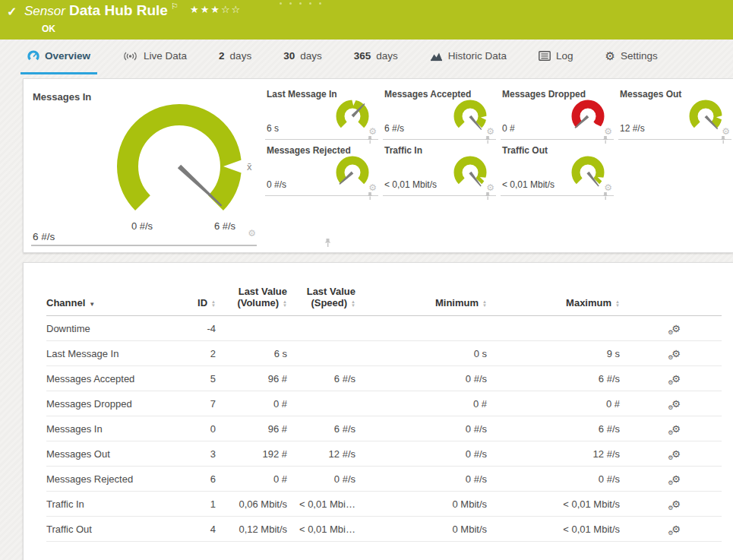  I want to click on flag-icon: ⚐, so click(175, 6).